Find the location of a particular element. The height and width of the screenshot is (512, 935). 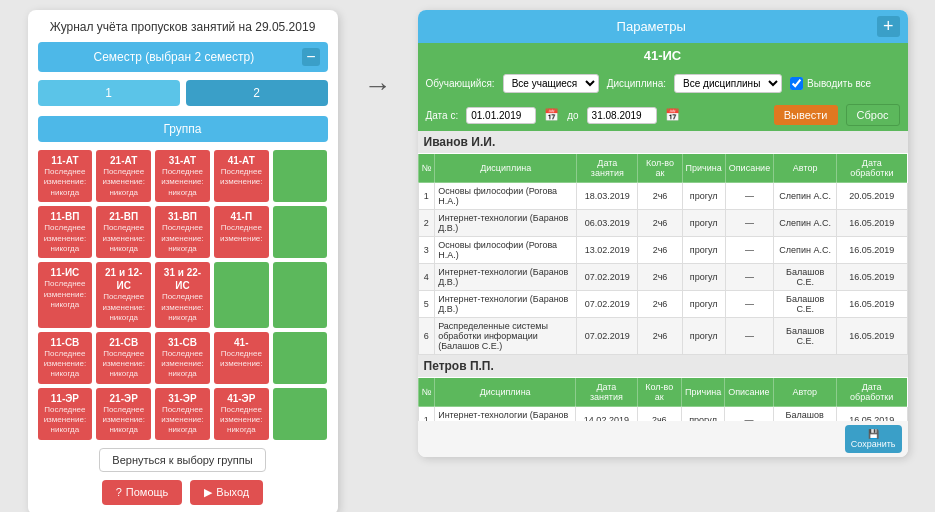

save-icon: 💾 is located at coordinates (874, 434).